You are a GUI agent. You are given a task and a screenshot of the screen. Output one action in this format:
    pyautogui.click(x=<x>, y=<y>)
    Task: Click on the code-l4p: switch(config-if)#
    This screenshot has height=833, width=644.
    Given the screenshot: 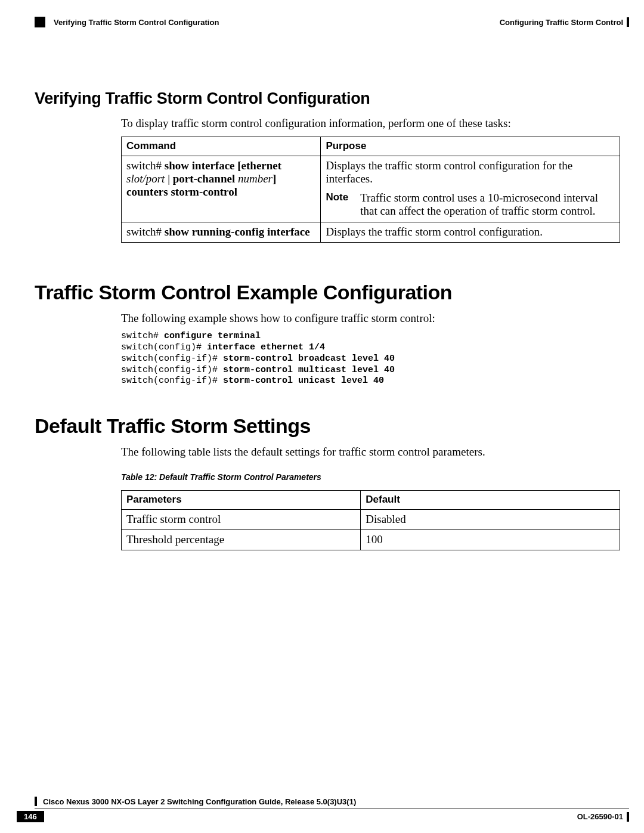 What is the action you would take?
    pyautogui.click(x=172, y=370)
    